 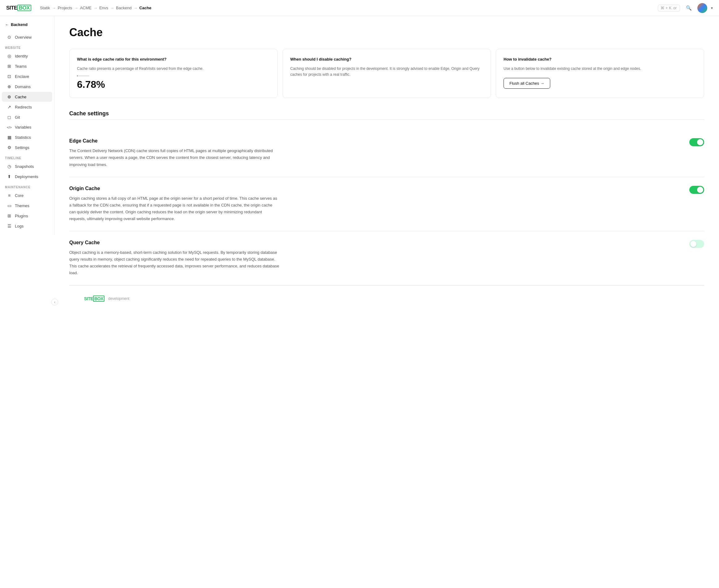 I want to click on redirects-icon: ↗, so click(x=9, y=107).